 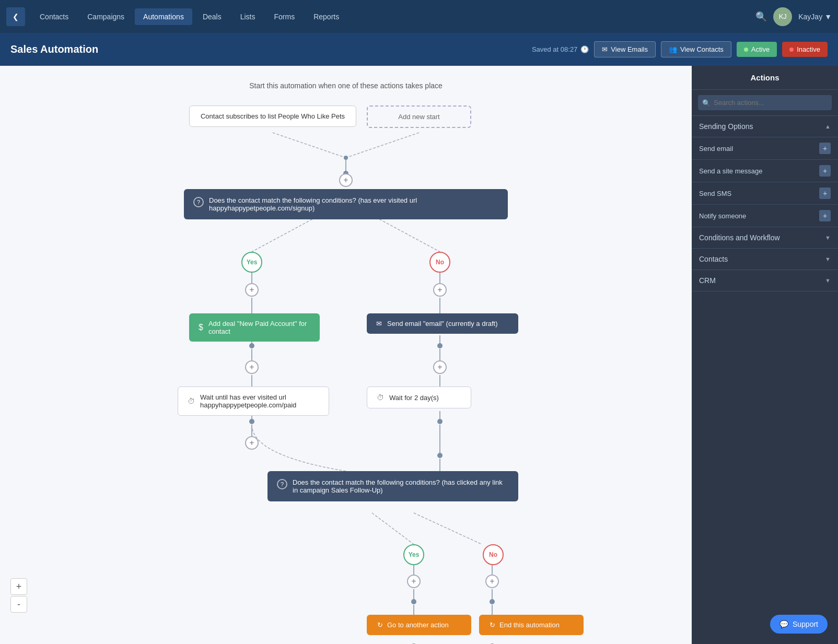 I want to click on wait-box-2: ⏱ Wait for 2 day(s), so click(x=419, y=397).